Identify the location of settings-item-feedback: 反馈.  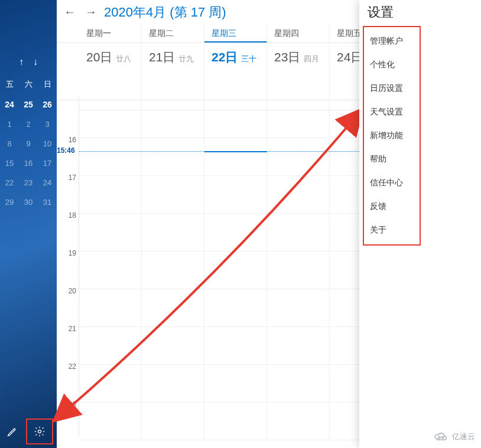
(392, 207).